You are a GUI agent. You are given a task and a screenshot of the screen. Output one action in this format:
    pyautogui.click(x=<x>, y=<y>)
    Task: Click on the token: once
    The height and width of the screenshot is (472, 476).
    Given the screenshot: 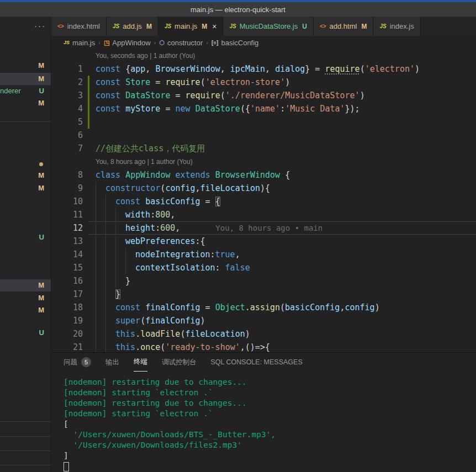 What is the action you would take?
    pyautogui.click(x=150, y=347)
    